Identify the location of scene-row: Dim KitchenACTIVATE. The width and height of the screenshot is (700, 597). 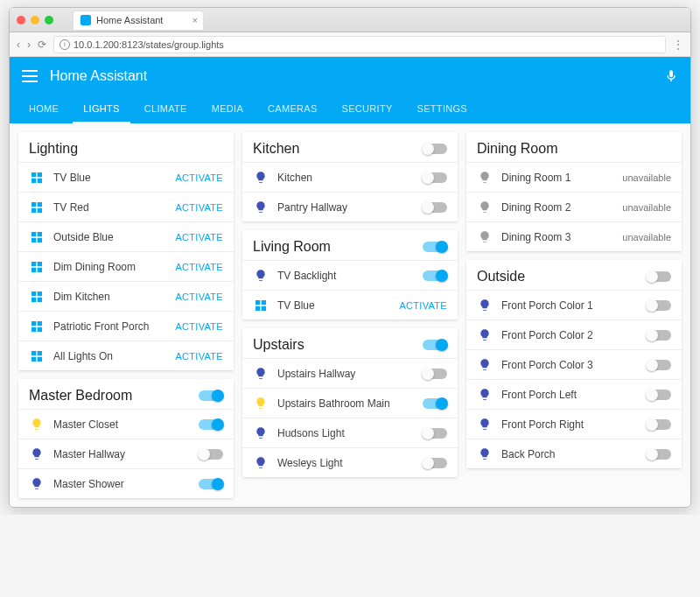
(126, 296).